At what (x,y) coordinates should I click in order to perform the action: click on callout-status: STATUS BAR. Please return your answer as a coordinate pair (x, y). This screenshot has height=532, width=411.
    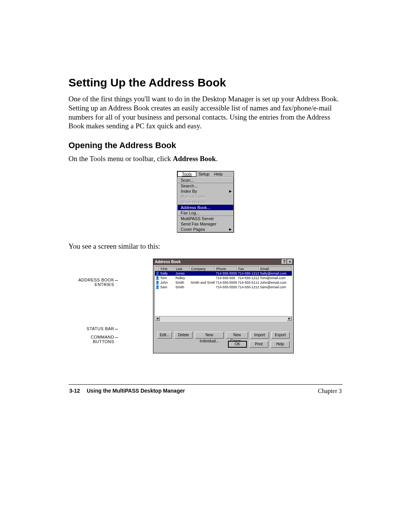
    Looking at the image, I should click on (100, 329).